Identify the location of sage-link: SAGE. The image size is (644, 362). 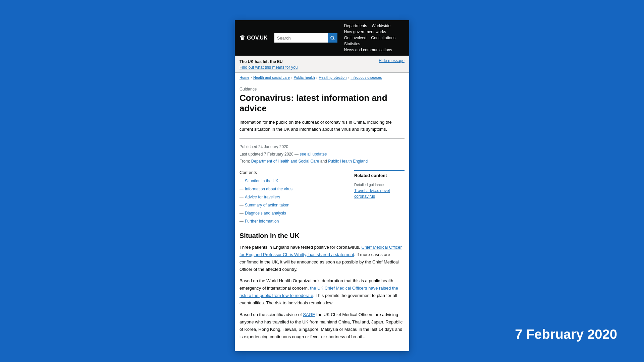
(309, 314).